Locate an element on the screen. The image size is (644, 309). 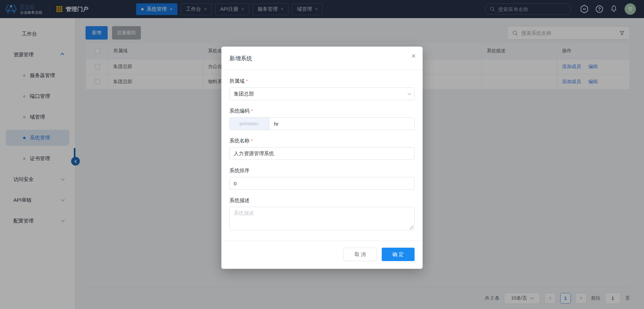
label-text: 系统名称 is located at coordinates (239, 141).